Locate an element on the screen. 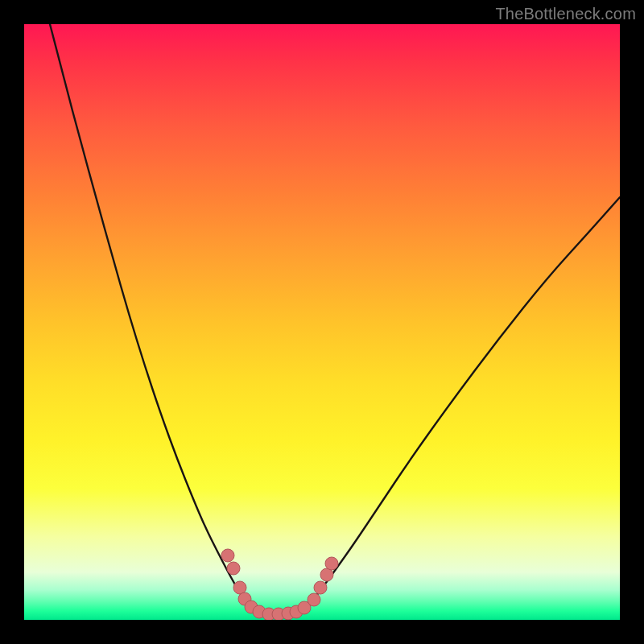  watermark-text: TheBottleneck.com is located at coordinates (565, 14).